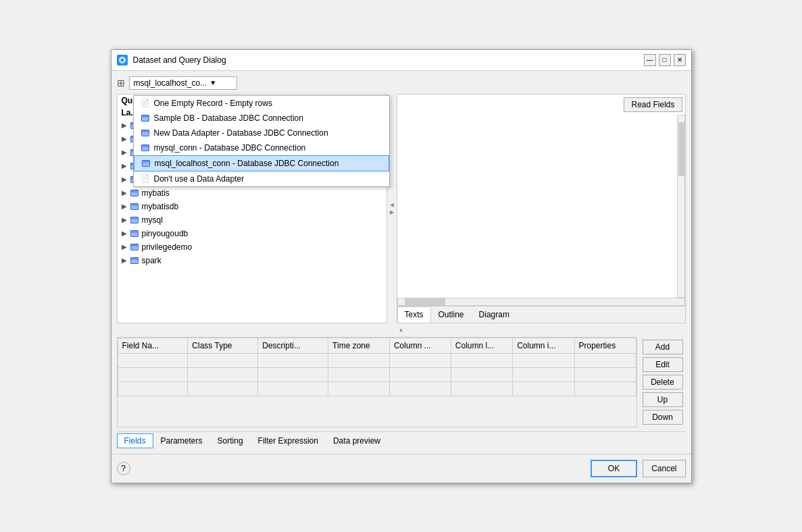 The image size is (802, 532). Describe the element at coordinates (252, 234) in the screenshot. I see `tree-item-pinyougoudb: ▶ pinyougoudb` at that location.